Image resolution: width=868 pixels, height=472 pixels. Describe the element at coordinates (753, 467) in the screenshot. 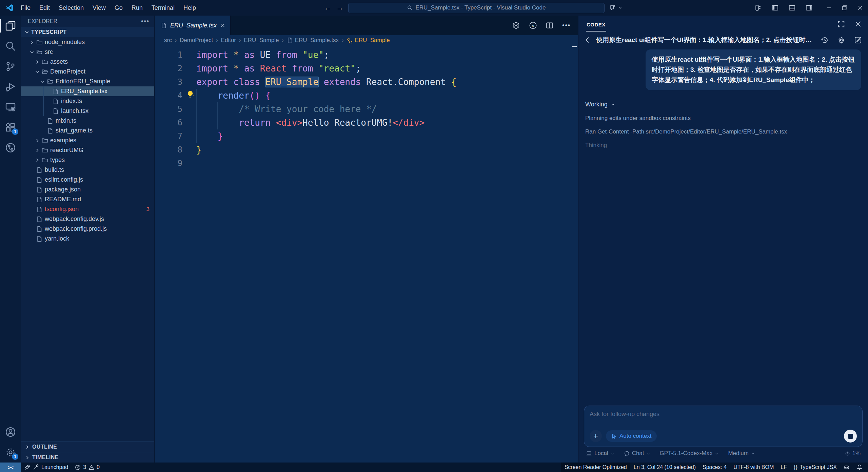

I see `encoding-item: UTF-8 with BOM` at that location.